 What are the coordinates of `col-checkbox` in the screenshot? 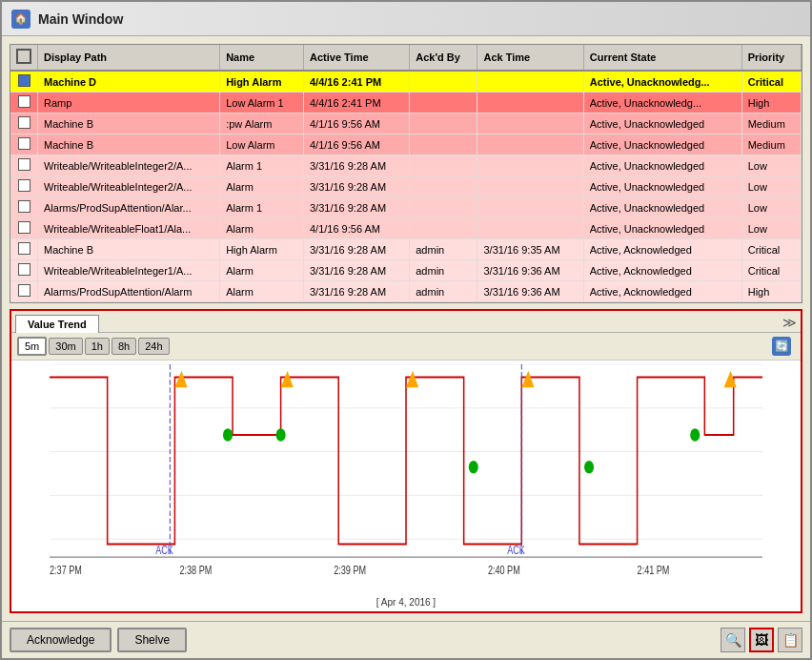 It's located at (25, 57).